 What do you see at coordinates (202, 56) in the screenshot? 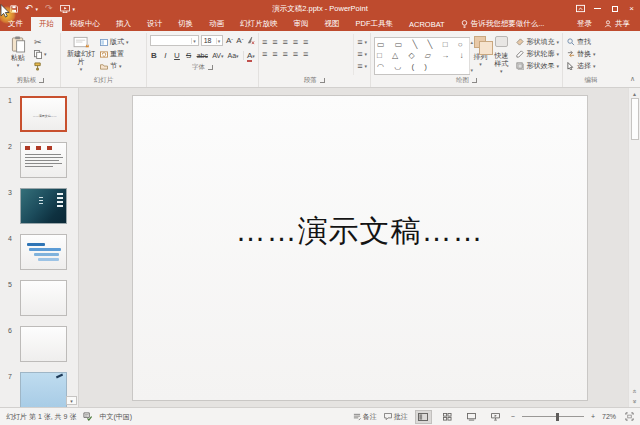
I see `strikethrough-button: abc` at bounding box center [202, 56].